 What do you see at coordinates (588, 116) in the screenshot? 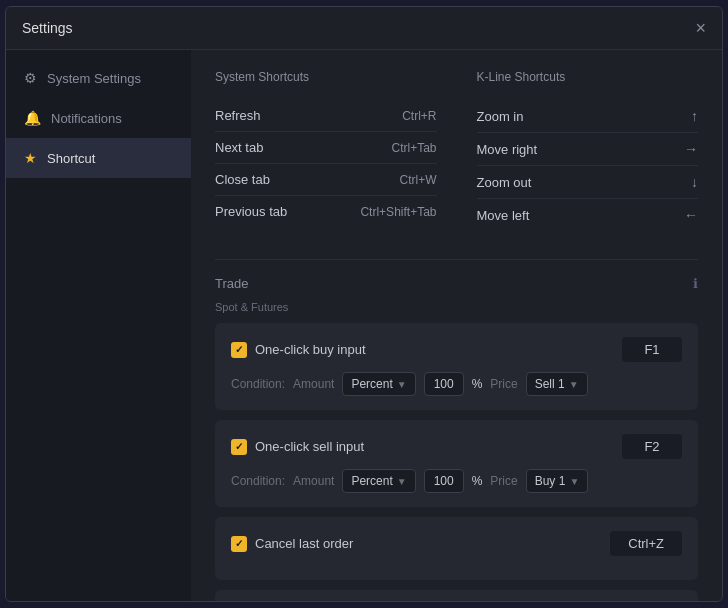
I see `shortcut-row-zoom-in: Zoom in ↑` at bounding box center [588, 116].